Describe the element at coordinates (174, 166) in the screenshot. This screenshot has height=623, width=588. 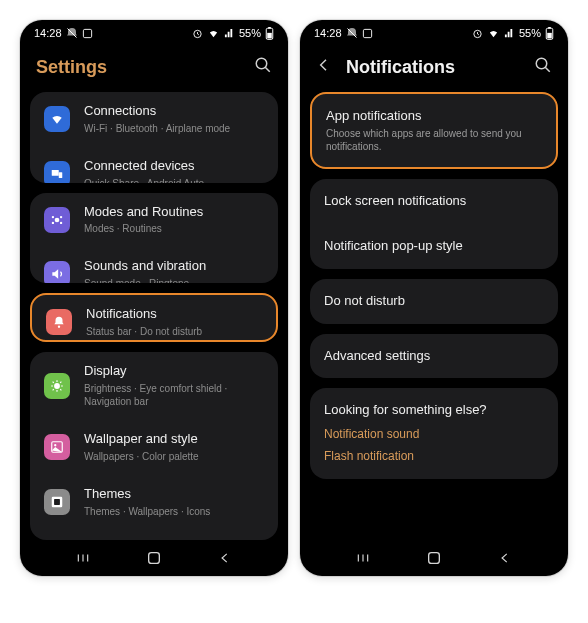
I see `row-title: Connected devices` at that location.